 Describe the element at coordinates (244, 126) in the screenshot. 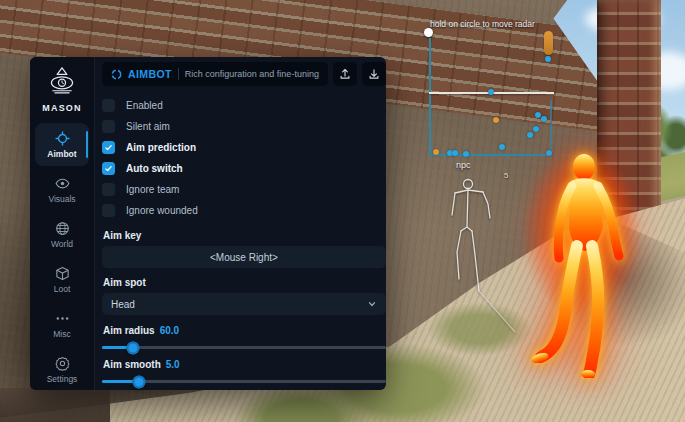

I see `checkbox-silent-aim: Silent aim` at that location.